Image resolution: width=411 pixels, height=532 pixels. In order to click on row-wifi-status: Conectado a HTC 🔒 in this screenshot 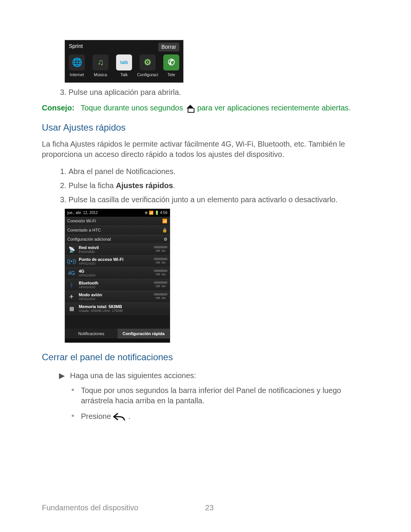, I will do `click(117, 230)`.